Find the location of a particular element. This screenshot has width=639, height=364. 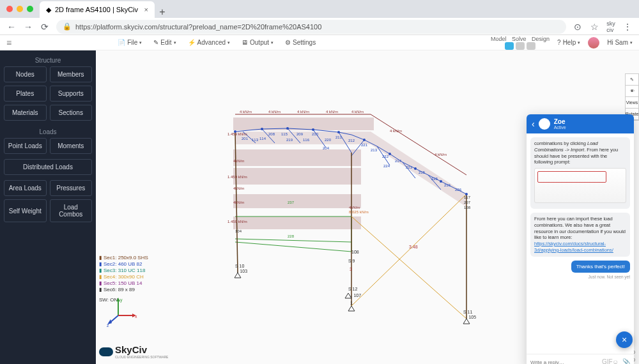

mode-tabs: Model Solve Design is located at coordinates (520, 43).